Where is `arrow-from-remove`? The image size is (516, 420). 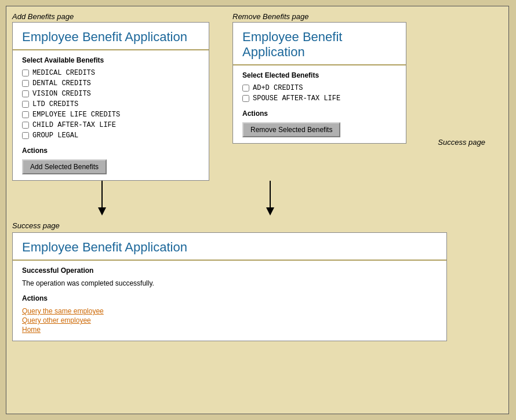 arrow-from-remove is located at coordinates (270, 198).